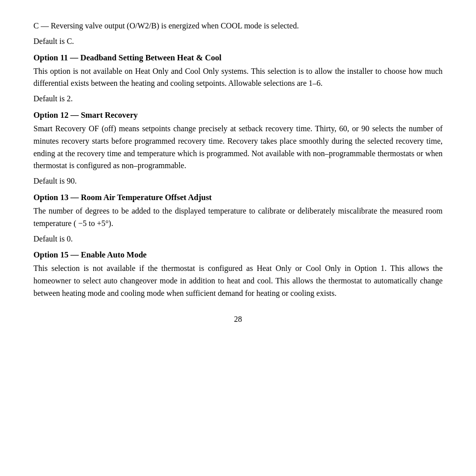  What do you see at coordinates (238, 319) in the screenshot?
I see `page-number: 28` at bounding box center [238, 319].